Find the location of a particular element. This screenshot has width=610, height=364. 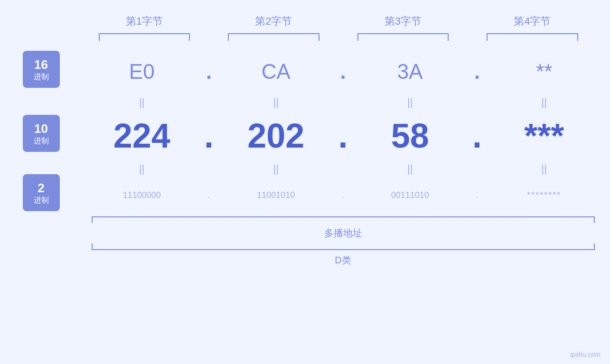

bin-dot3: . is located at coordinates (477, 196).